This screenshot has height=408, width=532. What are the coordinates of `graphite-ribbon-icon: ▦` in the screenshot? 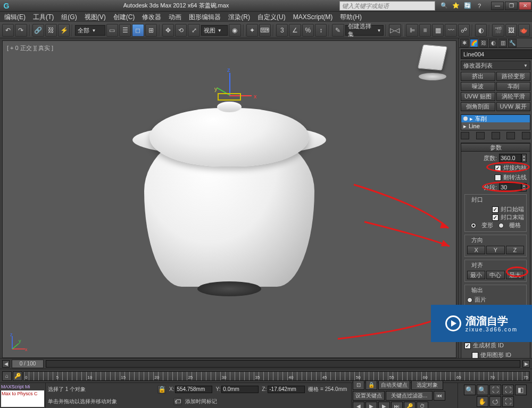 It's located at (438, 30).